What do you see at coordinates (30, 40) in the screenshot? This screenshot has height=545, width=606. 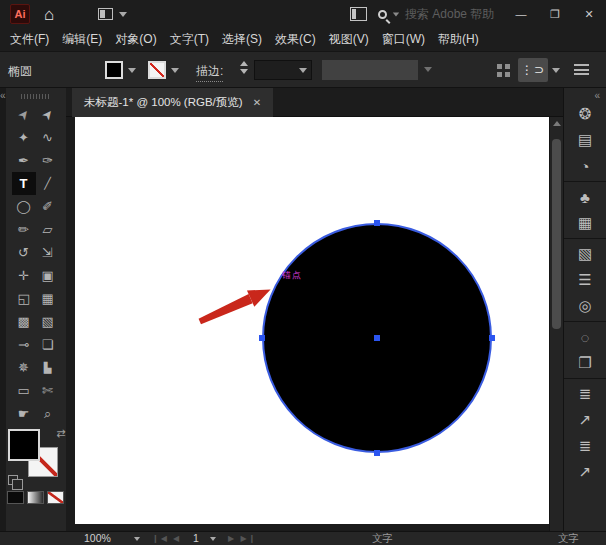 I see `menu-item-0: 文件(F)` at bounding box center [30, 40].